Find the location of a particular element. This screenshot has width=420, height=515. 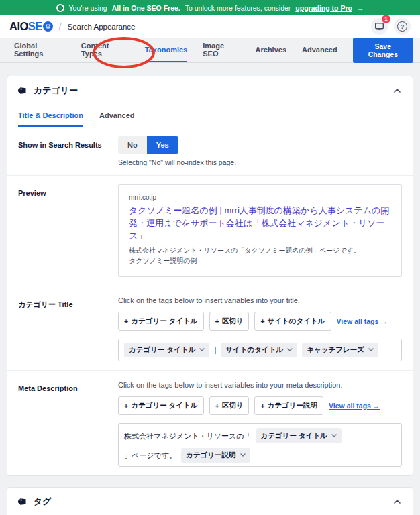

tab-archives: Archives is located at coordinates (271, 50).